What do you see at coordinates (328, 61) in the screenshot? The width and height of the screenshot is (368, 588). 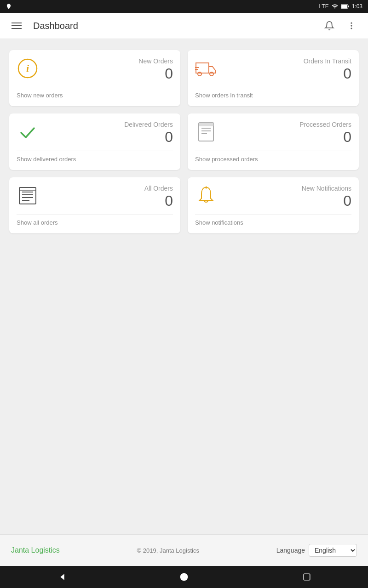 I see `orders-in-transit-title: Orders In Transit` at bounding box center [328, 61].